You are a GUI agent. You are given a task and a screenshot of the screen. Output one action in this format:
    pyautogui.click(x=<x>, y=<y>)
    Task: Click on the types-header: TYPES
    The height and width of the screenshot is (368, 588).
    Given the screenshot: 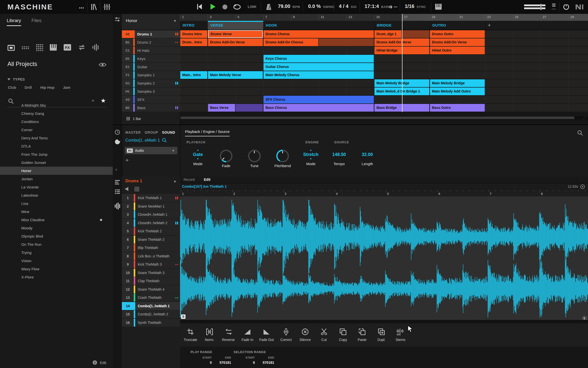 What is the action you would take?
    pyautogui.click(x=16, y=79)
    